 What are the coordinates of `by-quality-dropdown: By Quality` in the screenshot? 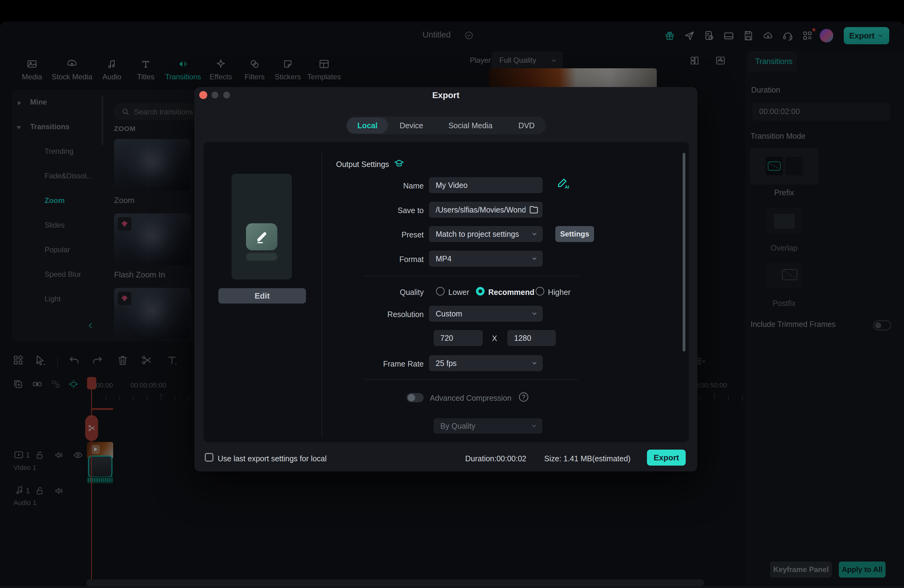 It's located at (488, 426).